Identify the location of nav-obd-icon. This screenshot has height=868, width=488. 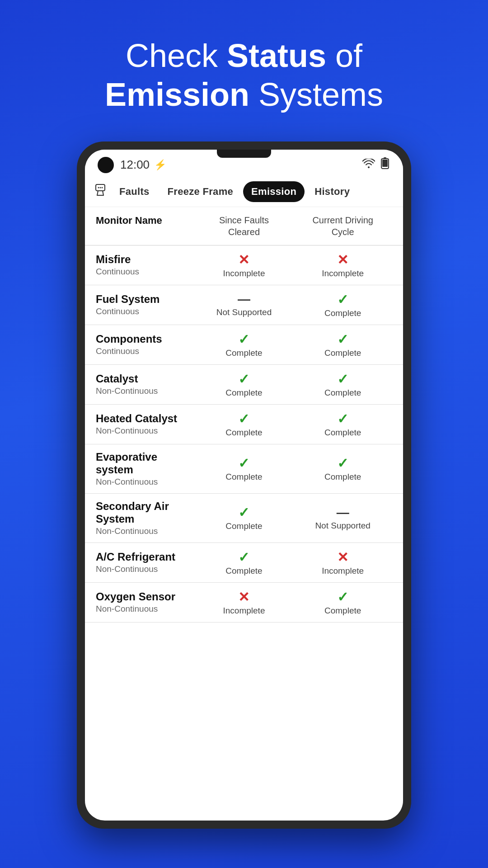
(100, 192).